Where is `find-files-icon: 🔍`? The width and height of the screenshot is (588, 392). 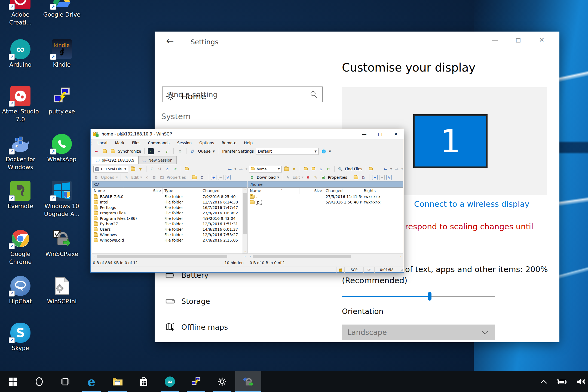 find-files-icon: 🔍 is located at coordinates (340, 169).